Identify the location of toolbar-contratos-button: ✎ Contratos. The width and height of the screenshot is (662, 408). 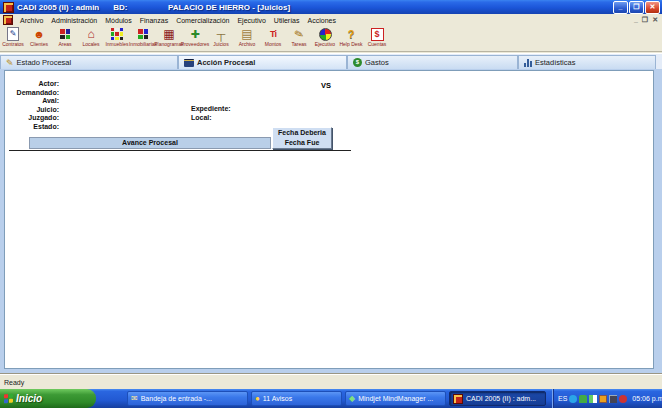
(13, 39).